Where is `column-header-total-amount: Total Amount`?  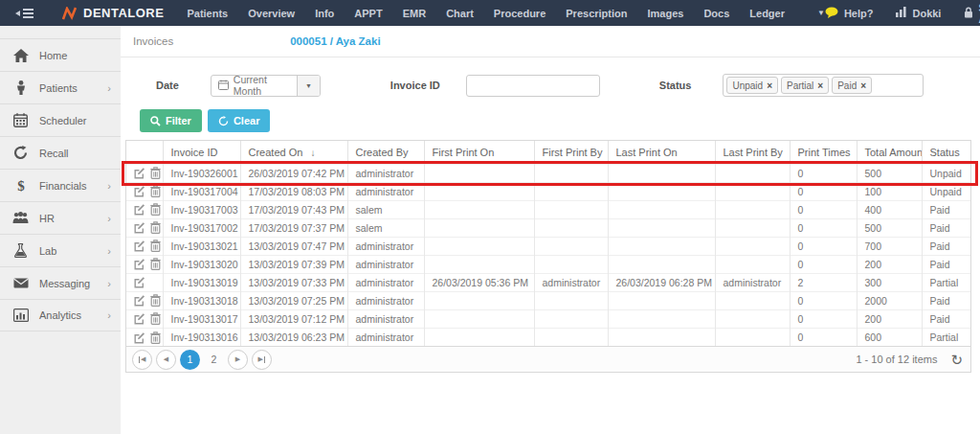
column-header-total-amount: Total Amount is located at coordinates (889, 152).